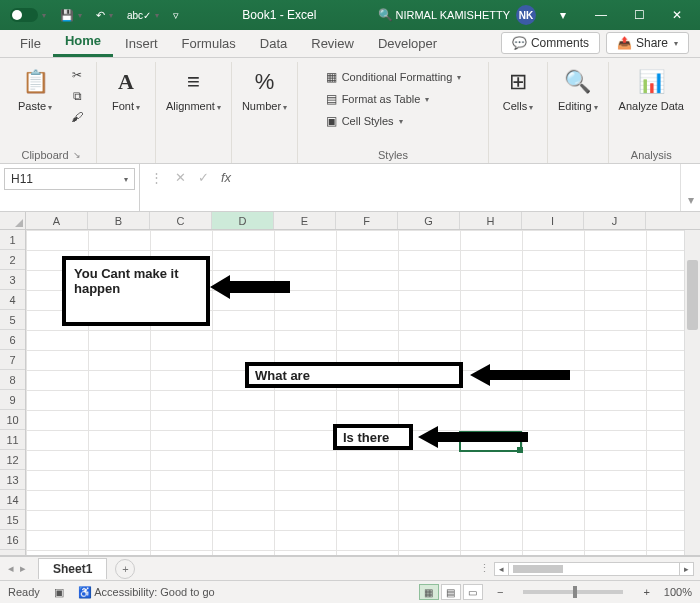 This screenshot has width=700, height=611. Describe the element at coordinates (594, 569) in the screenshot. I see `horizontal-scrollbar: ◂▸` at that location.